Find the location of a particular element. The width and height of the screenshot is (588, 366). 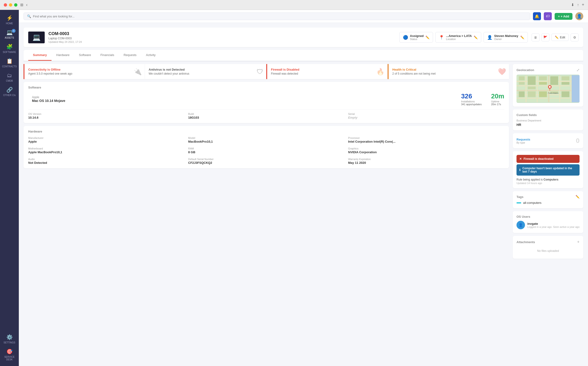

custom-fields-panel: Custom fields Business Department HR is located at coordinates (548, 120).